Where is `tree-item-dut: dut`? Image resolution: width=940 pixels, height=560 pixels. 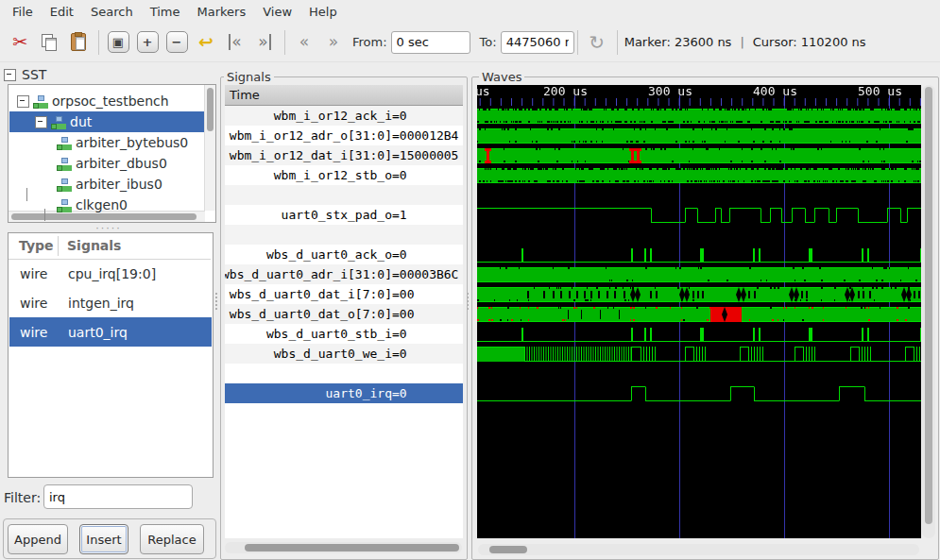
tree-item-dut: dut is located at coordinates (107, 122).